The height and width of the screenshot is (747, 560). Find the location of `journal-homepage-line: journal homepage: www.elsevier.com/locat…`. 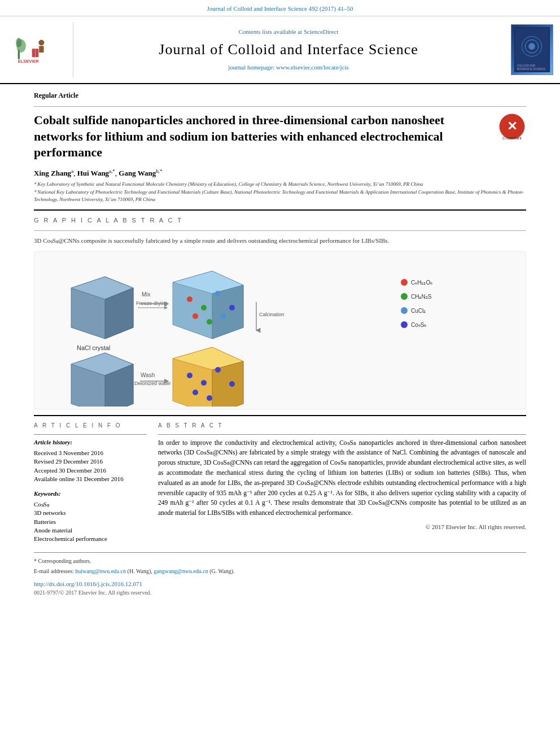

journal-homepage-line: journal homepage: www.elsevier.com/locat… is located at coordinates (288, 68).